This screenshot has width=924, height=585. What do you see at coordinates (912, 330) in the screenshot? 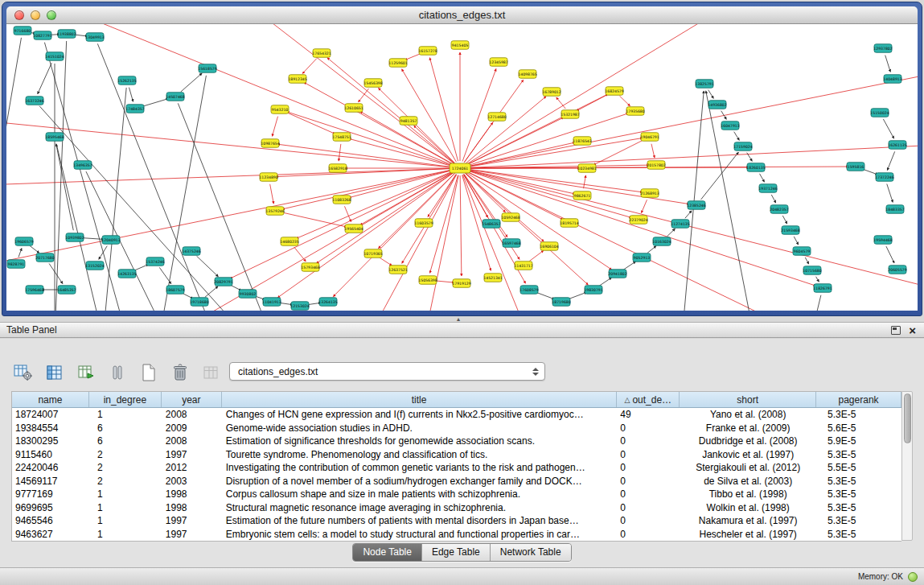
I see `close-panel-icon: ×` at bounding box center [912, 330].